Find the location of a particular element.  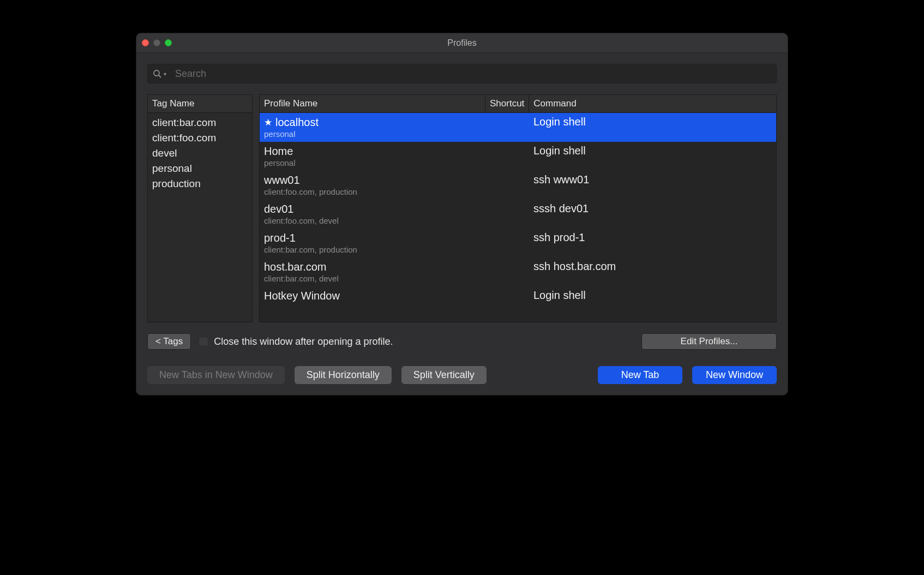

search-input is located at coordinates (462, 74).